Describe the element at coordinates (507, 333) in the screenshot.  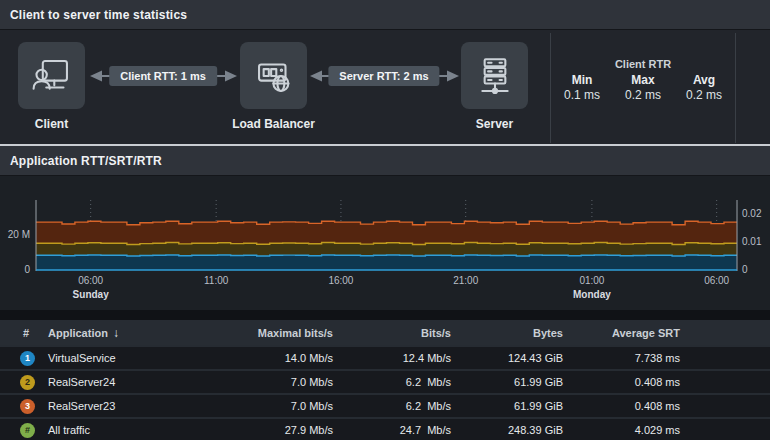
I see `column-header-bytes: Bytes` at that location.